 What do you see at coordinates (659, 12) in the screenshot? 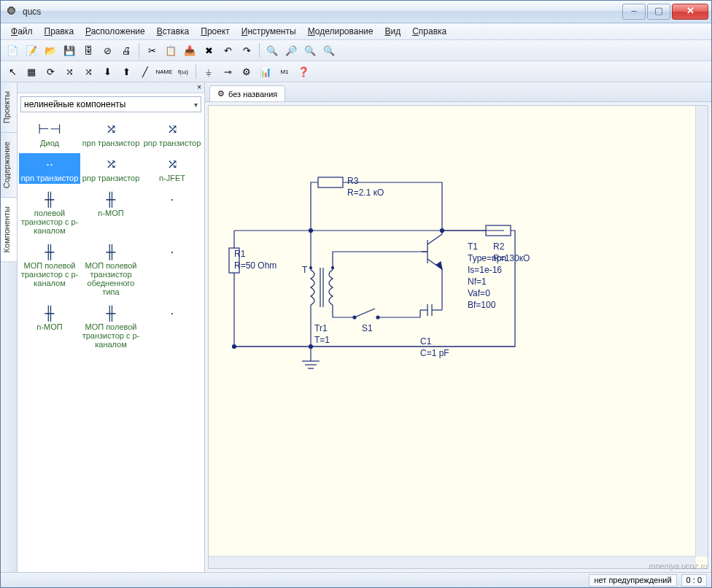
I see `maximize-button: ▢` at bounding box center [659, 12].